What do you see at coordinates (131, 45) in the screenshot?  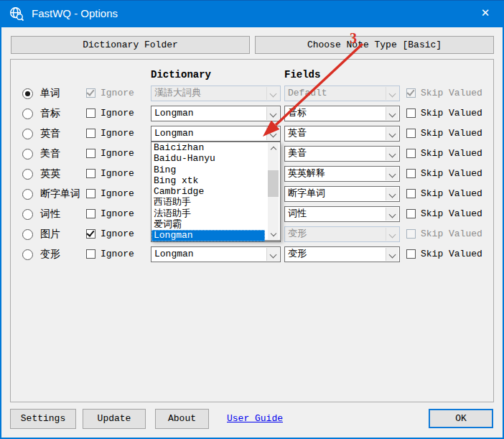 I see `dictionary-folder-button: Dictionary Folder` at bounding box center [131, 45].